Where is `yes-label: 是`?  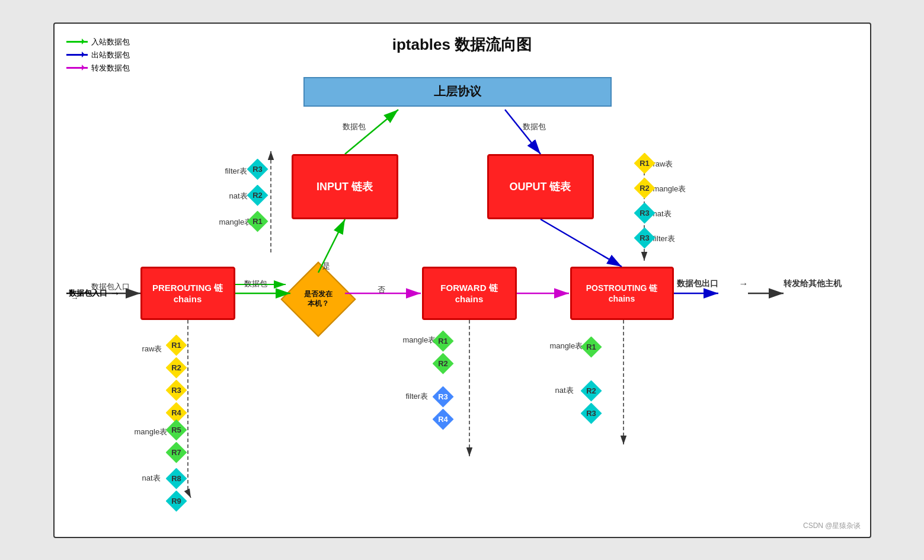 yes-label: 是 is located at coordinates (326, 266).